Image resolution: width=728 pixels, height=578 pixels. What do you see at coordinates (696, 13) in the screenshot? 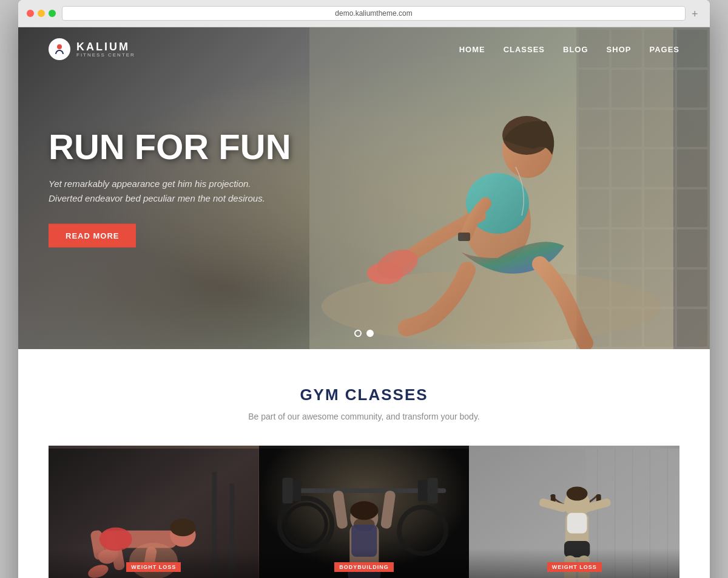
I see `new-tab-button: +` at bounding box center [696, 13].